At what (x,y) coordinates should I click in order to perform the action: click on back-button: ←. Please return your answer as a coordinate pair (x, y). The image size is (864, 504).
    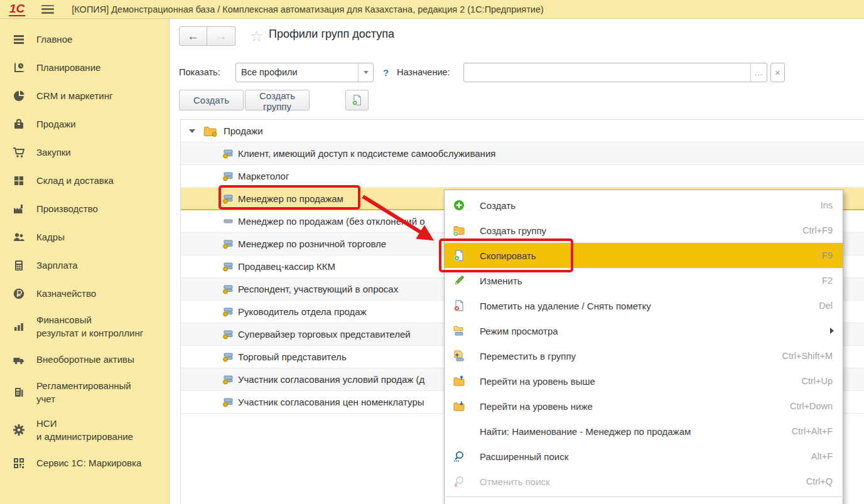
    Looking at the image, I should click on (193, 36).